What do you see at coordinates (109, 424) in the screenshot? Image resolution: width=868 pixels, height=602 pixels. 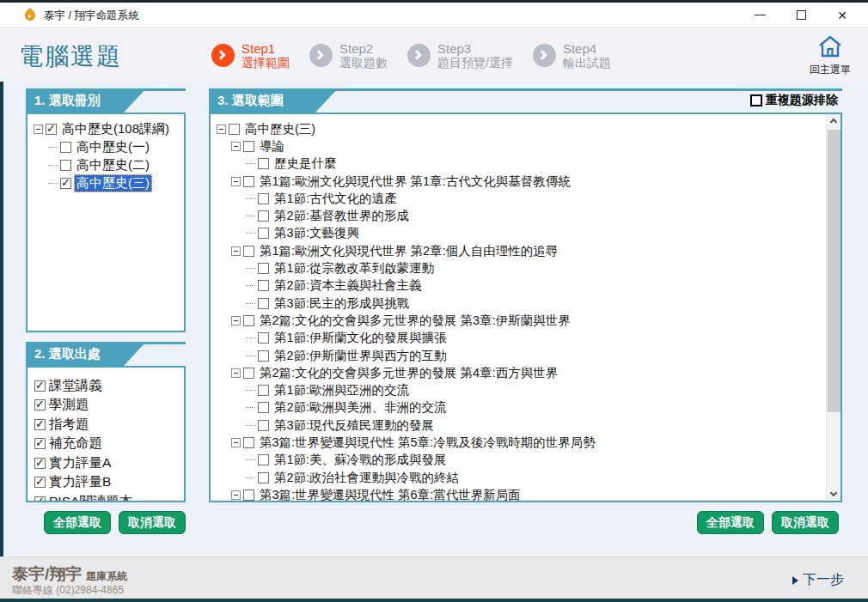 I see `source-option: 指考題` at bounding box center [109, 424].